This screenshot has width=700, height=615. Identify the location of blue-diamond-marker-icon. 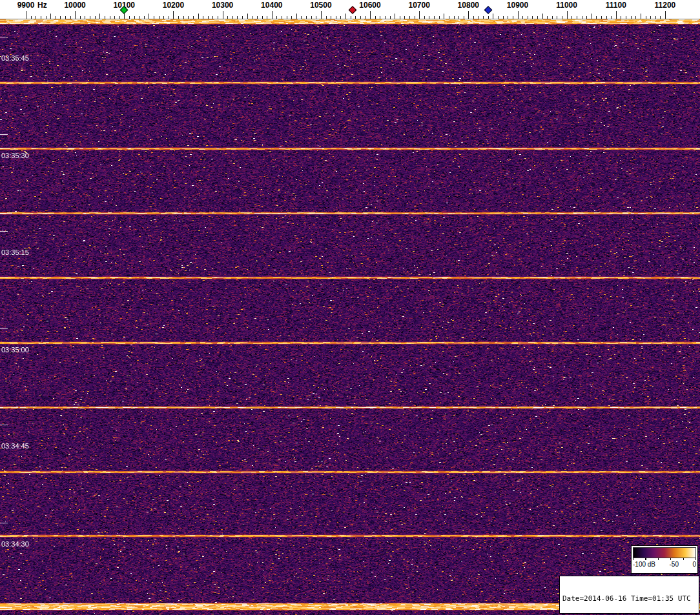
(488, 10).